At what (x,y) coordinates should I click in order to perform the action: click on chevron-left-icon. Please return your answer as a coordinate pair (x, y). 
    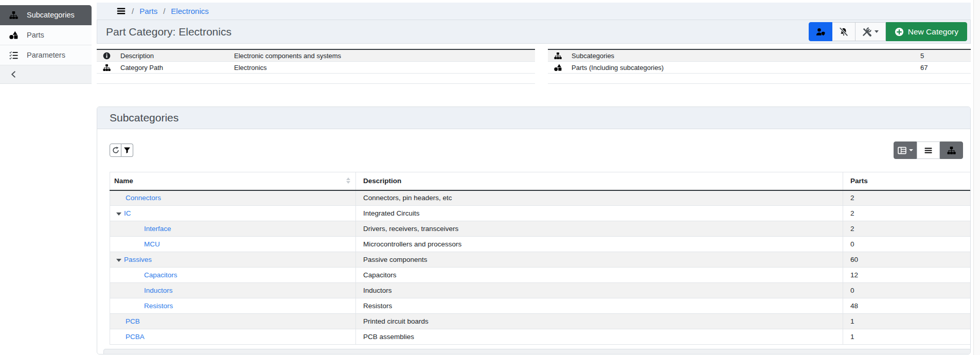
    Looking at the image, I should click on (13, 74).